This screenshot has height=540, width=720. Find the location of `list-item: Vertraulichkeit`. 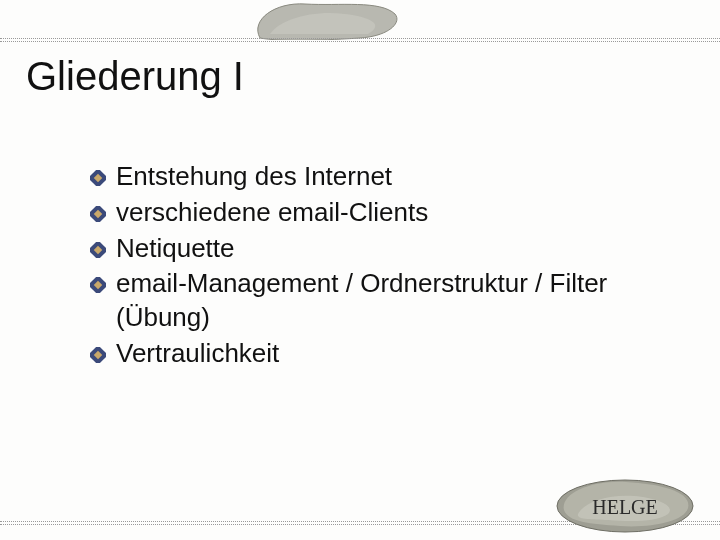

list-item: Vertraulichkeit is located at coordinates (385, 354).